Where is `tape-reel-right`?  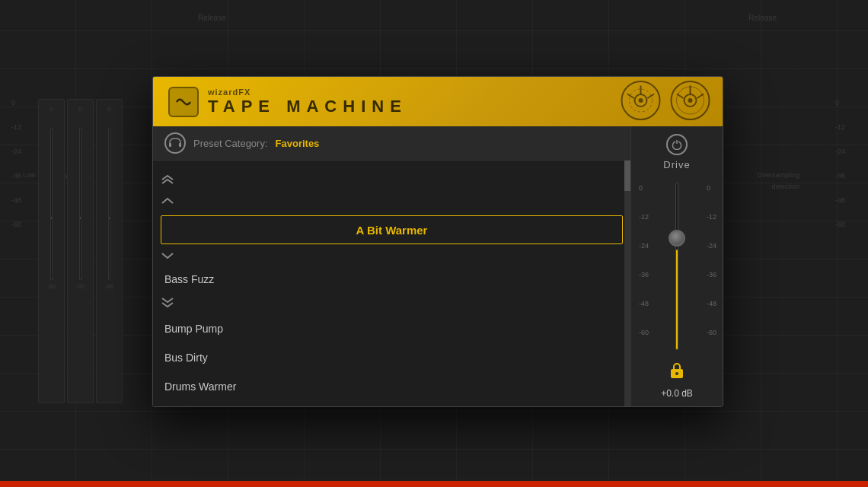
tape-reel-right is located at coordinates (690, 102).